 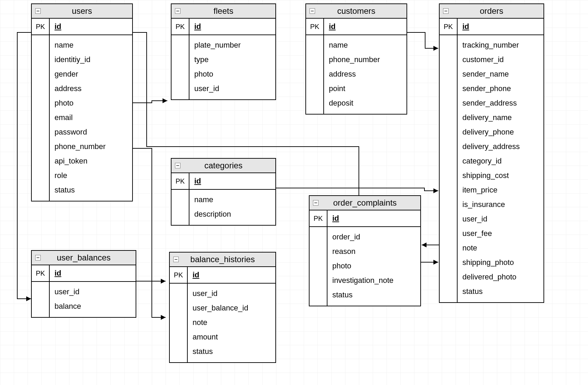 I want to click on attr: customer_id, so click(x=500, y=60).